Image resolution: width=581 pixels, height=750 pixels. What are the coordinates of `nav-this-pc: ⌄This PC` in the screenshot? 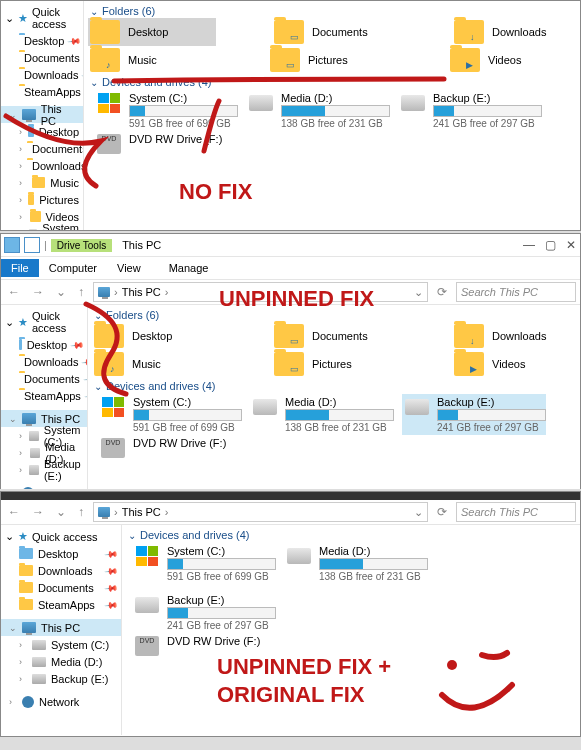 It's located at (61, 628).